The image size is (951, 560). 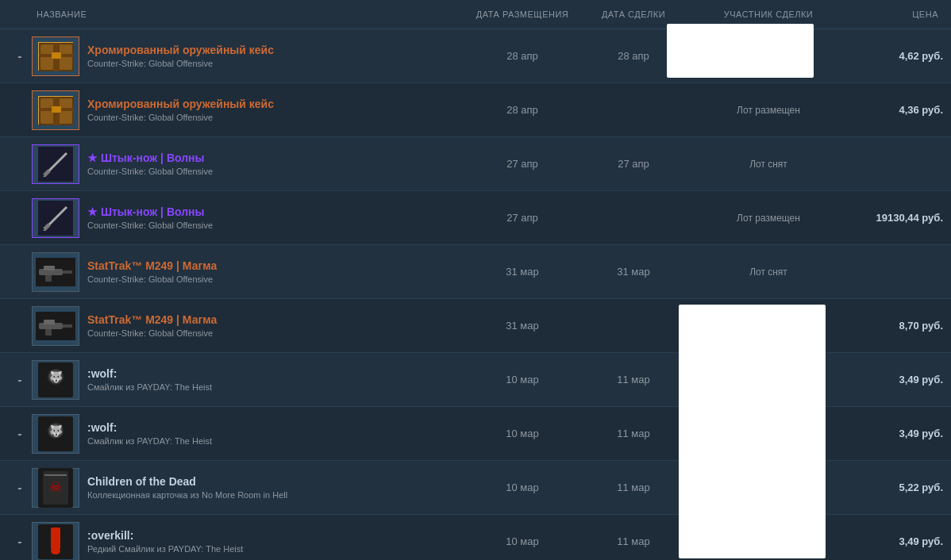 What do you see at coordinates (187, 487) in the screenshot?
I see `item-info: Children of the Dead Коллекционная карто…` at bounding box center [187, 487].